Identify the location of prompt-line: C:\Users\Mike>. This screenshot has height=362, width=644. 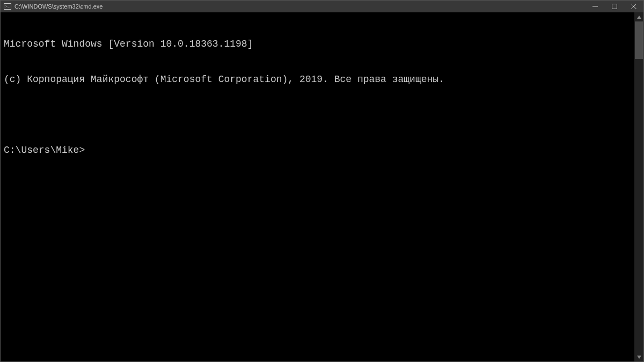
(318, 150).